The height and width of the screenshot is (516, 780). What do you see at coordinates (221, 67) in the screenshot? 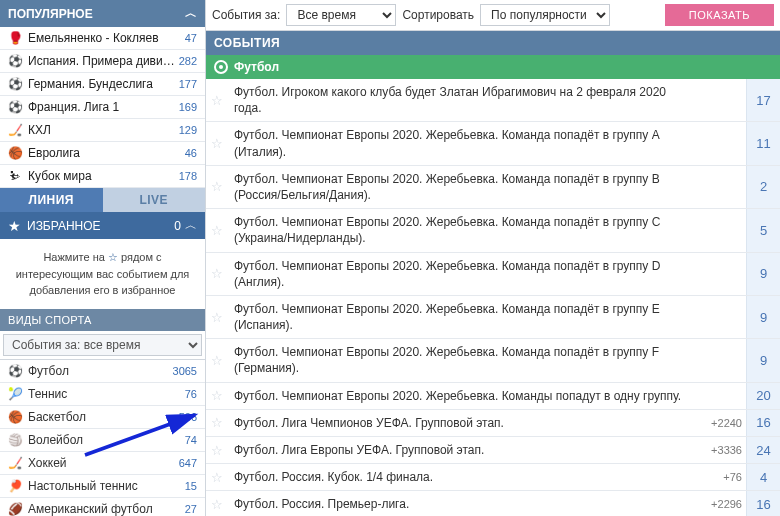
I see `football-icon` at bounding box center [221, 67].